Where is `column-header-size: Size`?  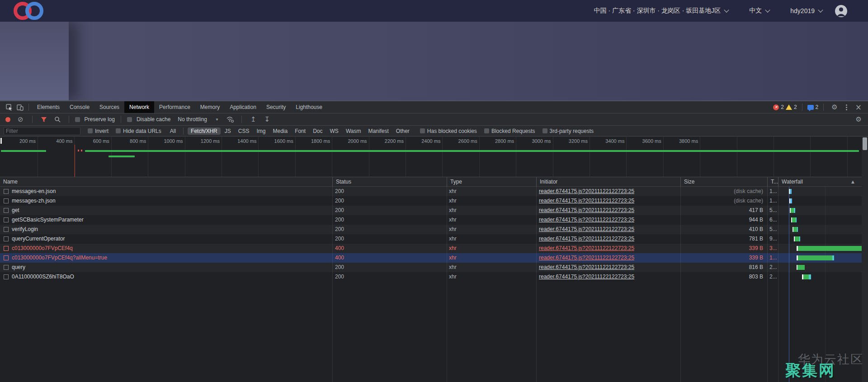
column-header-size: Size is located at coordinates (724, 182).